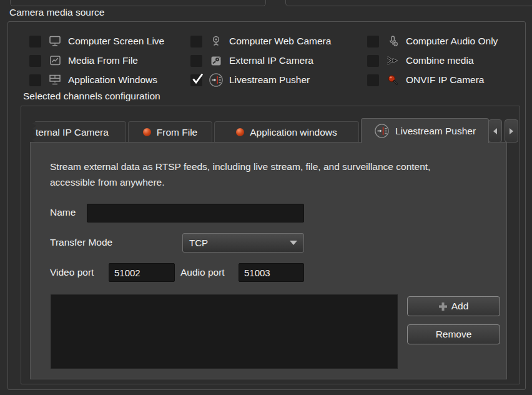 This screenshot has width=532, height=395. I want to click on tab-label: From File, so click(177, 132).